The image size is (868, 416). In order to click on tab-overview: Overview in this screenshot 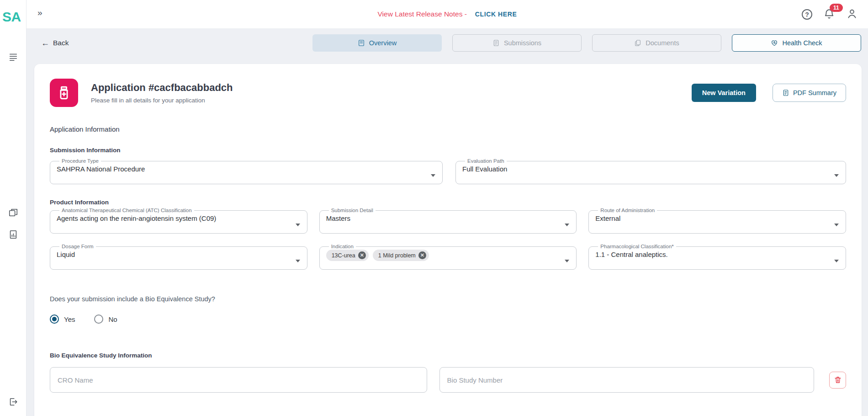, I will do `click(377, 43)`.